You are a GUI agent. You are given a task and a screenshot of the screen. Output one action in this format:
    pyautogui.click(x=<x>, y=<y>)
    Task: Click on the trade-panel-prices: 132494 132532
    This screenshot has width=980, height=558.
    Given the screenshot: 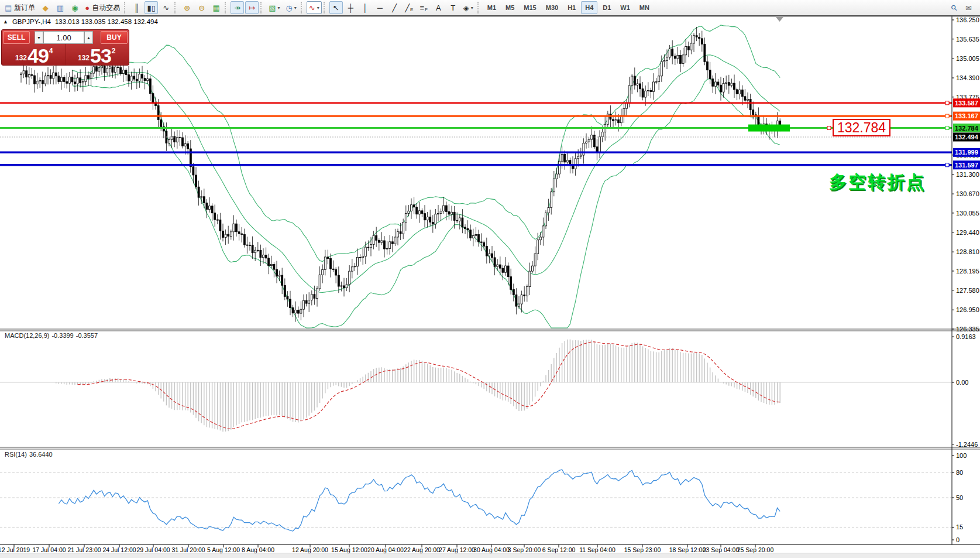 What is the action you would take?
    pyautogui.click(x=66, y=54)
    